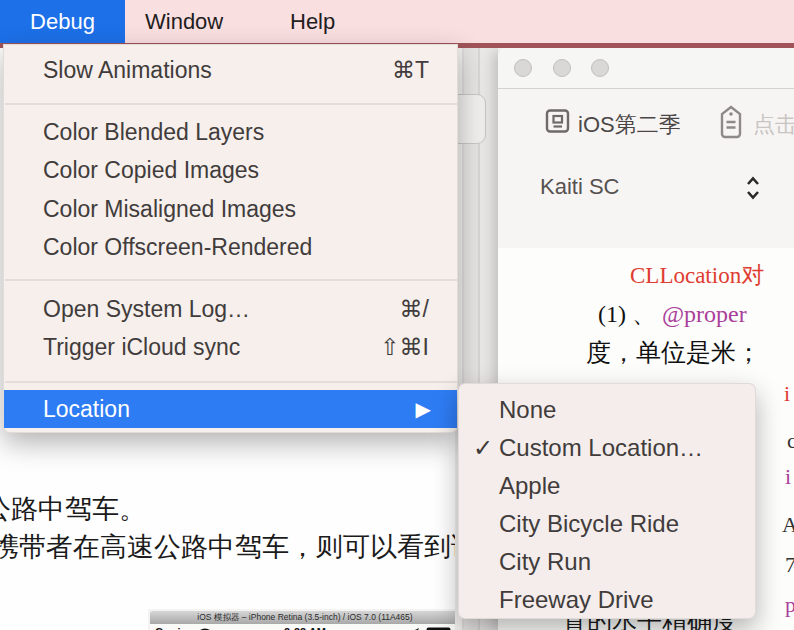 The height and width of the screenshot is (630, 794). I want to click on simulator-status-bar: Carrier 2:22 AM, so click(305, 628).